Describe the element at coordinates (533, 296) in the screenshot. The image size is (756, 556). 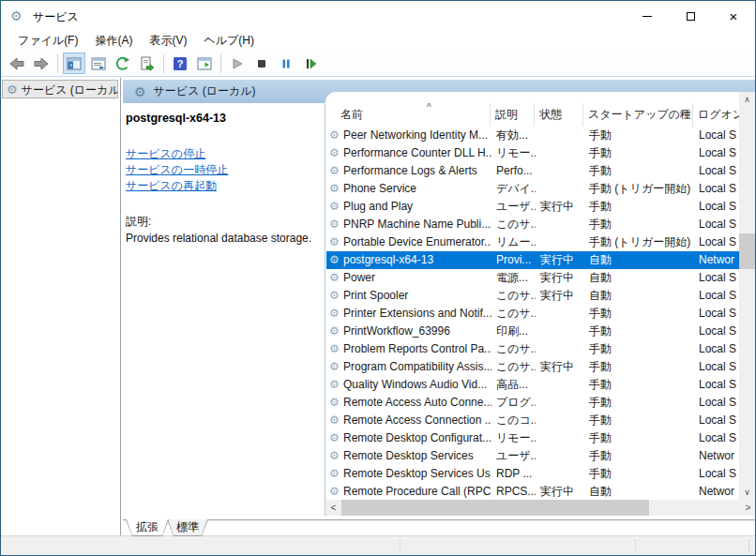
I see `service-row: ⚙Print Spooler このサ... 実行中 自動 Local S` at that location.